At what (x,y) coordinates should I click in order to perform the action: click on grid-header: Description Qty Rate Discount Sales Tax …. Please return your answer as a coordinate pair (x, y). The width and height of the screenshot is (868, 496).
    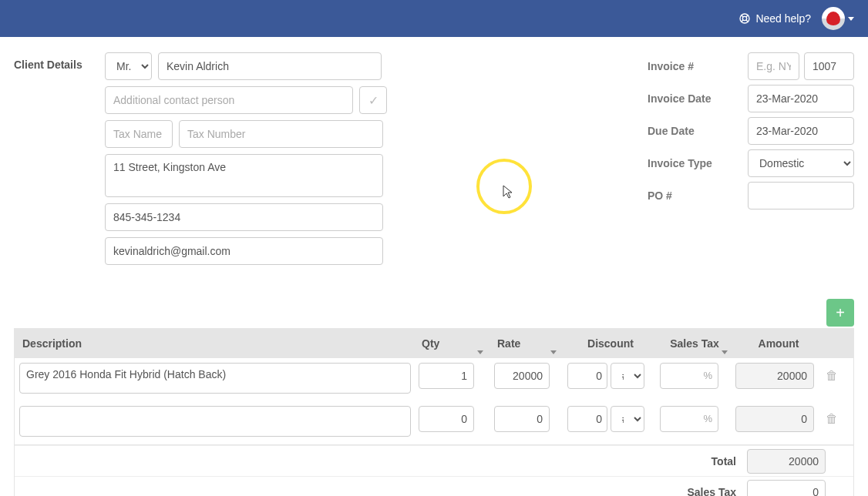
    Looking at the image, I should click on (434, 344).